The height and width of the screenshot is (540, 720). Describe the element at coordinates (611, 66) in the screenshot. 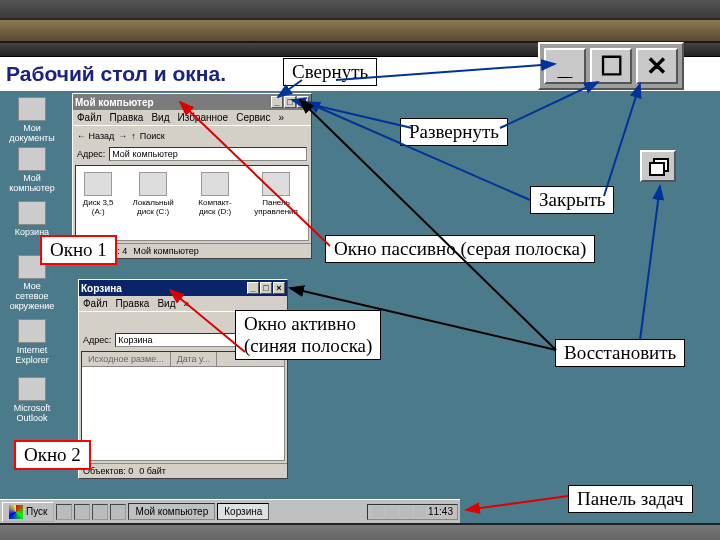

I see `big-window-buttons: _ ☐ ✕` at that location.